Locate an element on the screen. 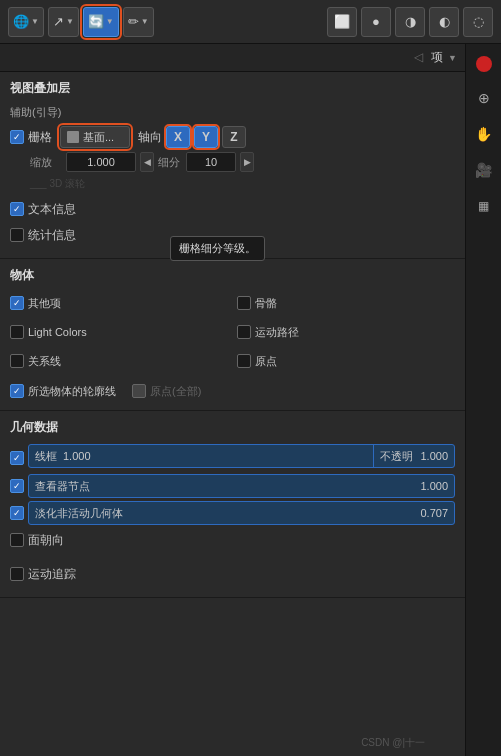 The height and width of the screenshot is (756, 501). breadcrumb-label: 项 is located at coordinates (437, 57).